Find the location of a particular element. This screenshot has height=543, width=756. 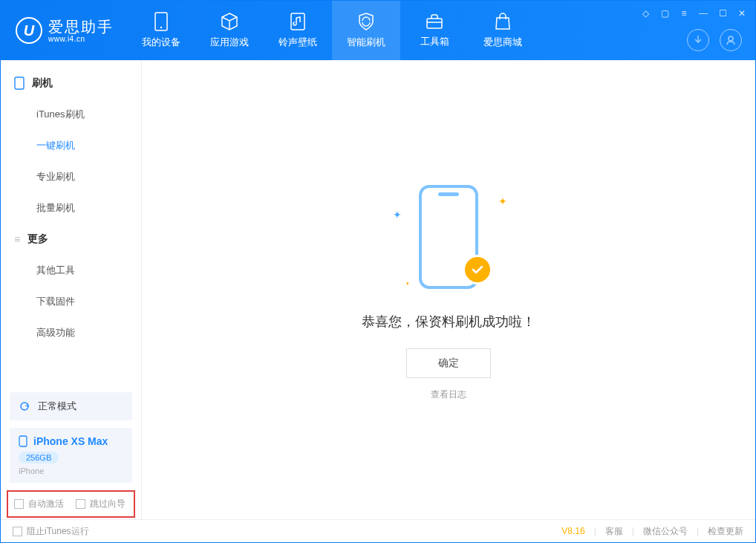

checkbox-label: 阻止iTunes运行 is located at coordinates (58, 531).